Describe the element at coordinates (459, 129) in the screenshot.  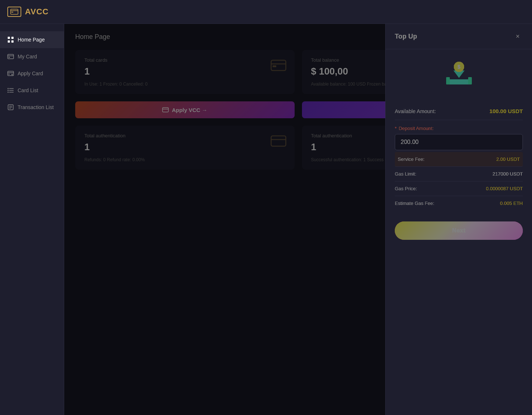
I see `deposit-label: * Deposit Amount:` at that location.